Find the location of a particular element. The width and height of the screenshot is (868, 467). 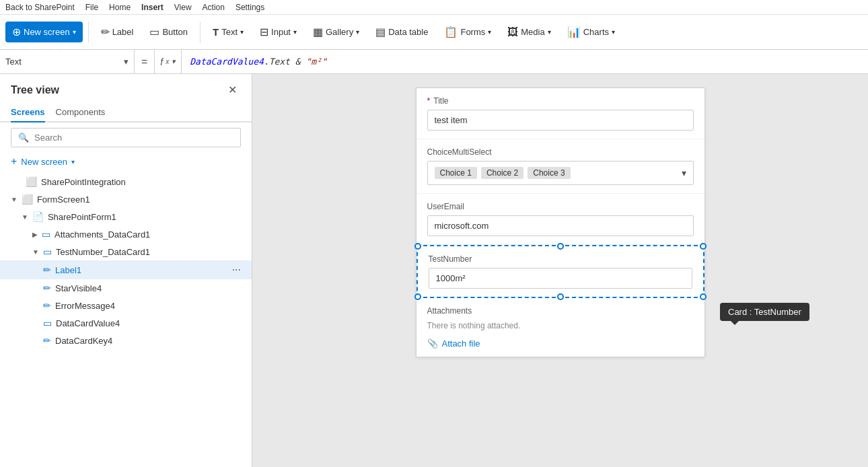

new-screen-button: ⊕ New screen ▾ is located at coordinates (44, 32).